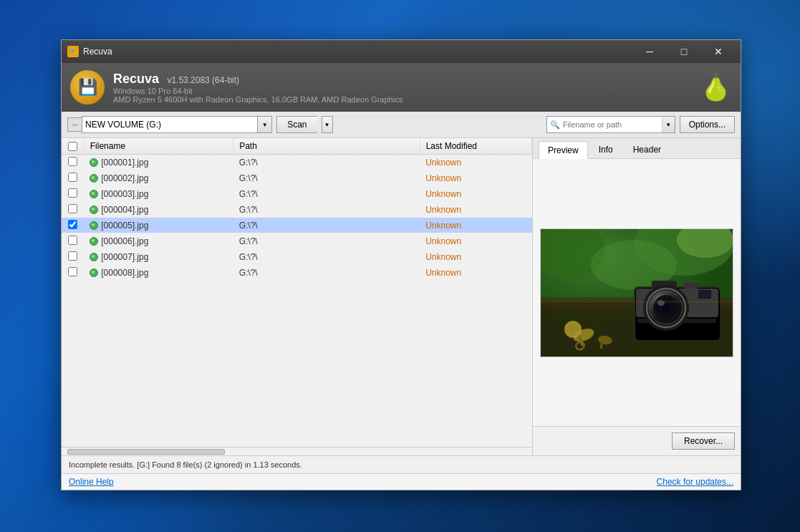 This screenshot has height=532, width=800. I want to click on window-title: Recuva, so click(358, 52).